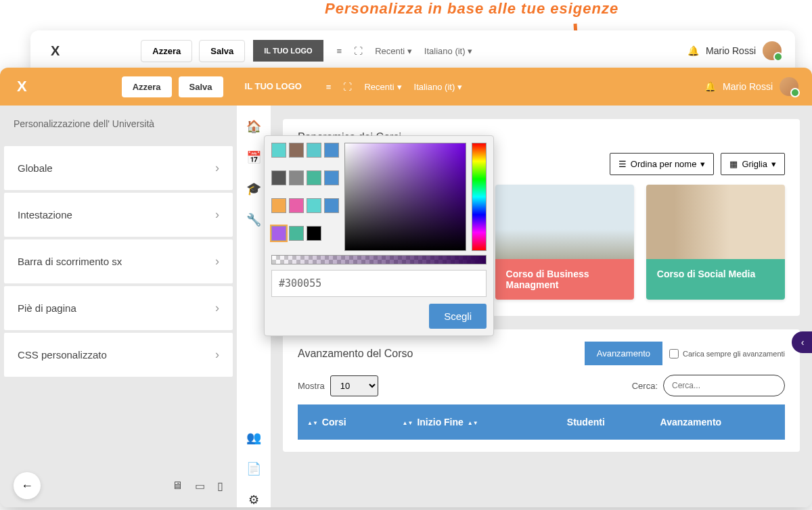 Image resolution: width=812 pixels, height=510 pixels. I want to click on search-input, so click(724, 386).